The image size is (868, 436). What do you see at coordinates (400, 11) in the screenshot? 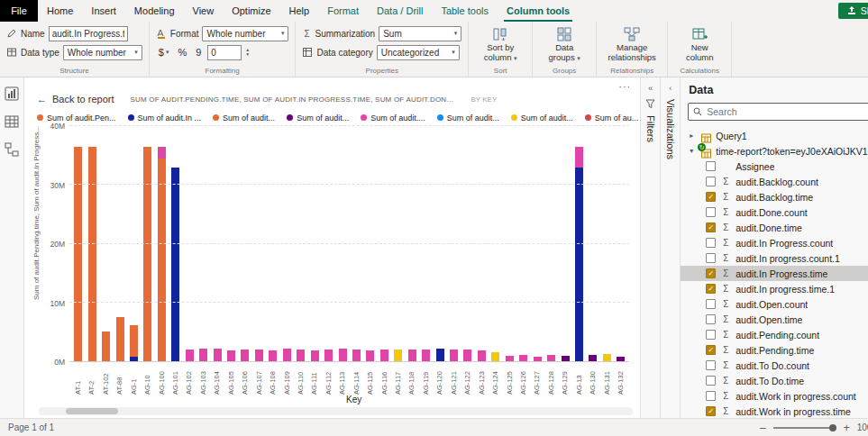
I see `tab-data-drill: Data / Drill` at bounding box center [400, 11].